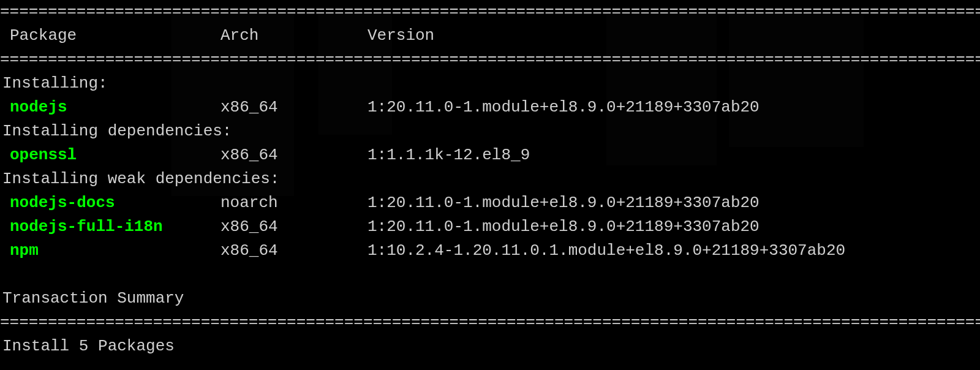  Describe the element at coordinates (490, 347) in the screenshot. I see `install-count-line: Install 5 Packages` at that location.